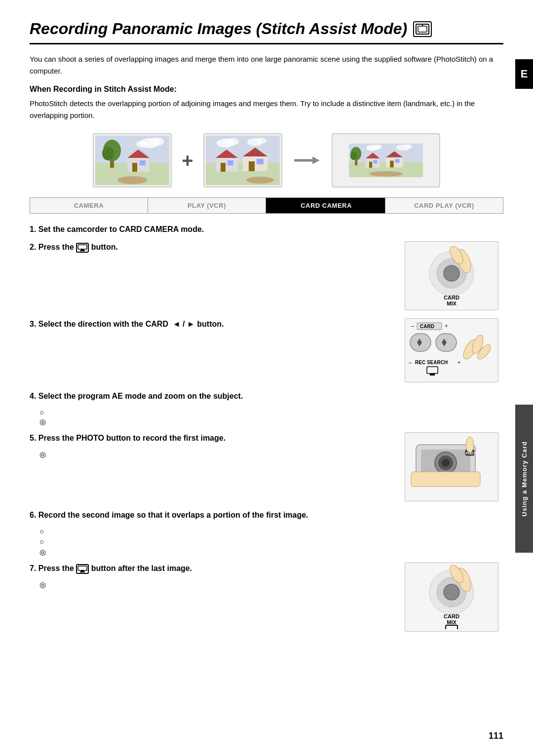  I want to click on step-5-image: PHOTO, so click(454, 467).